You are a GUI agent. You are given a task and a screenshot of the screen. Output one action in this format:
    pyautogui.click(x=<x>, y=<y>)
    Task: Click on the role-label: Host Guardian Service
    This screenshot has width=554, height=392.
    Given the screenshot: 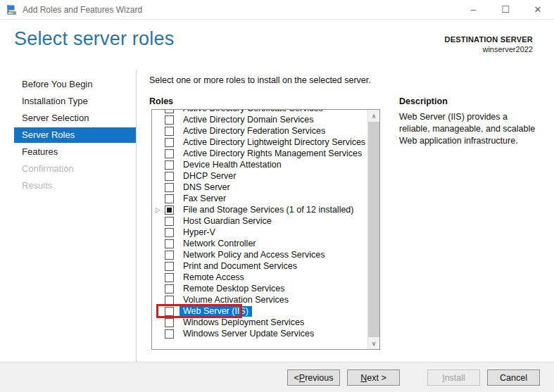 What is the action you would take?
    pyautogui.click(x=227, y=221)
    